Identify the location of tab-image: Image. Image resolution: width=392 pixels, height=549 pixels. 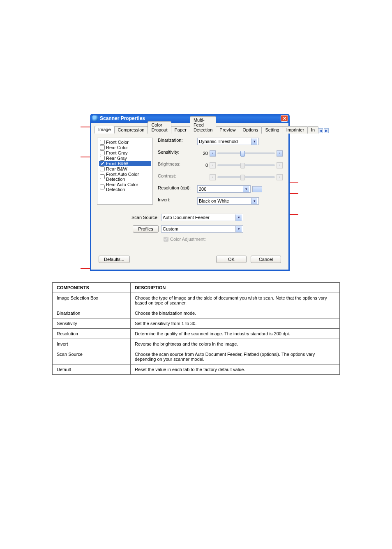
(104, 130).